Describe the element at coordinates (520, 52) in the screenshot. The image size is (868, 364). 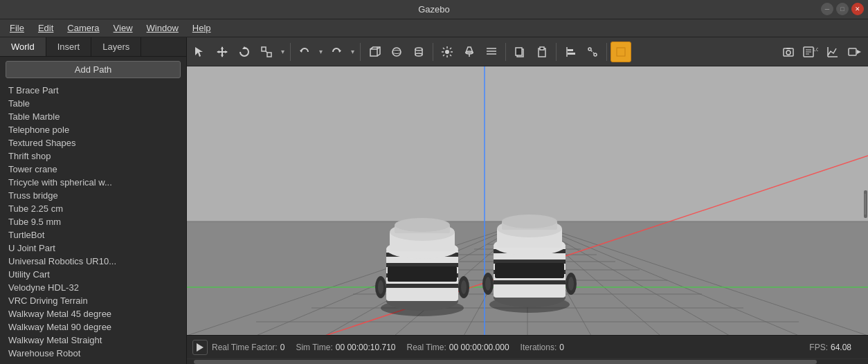
I see `copy-btn` at that location.